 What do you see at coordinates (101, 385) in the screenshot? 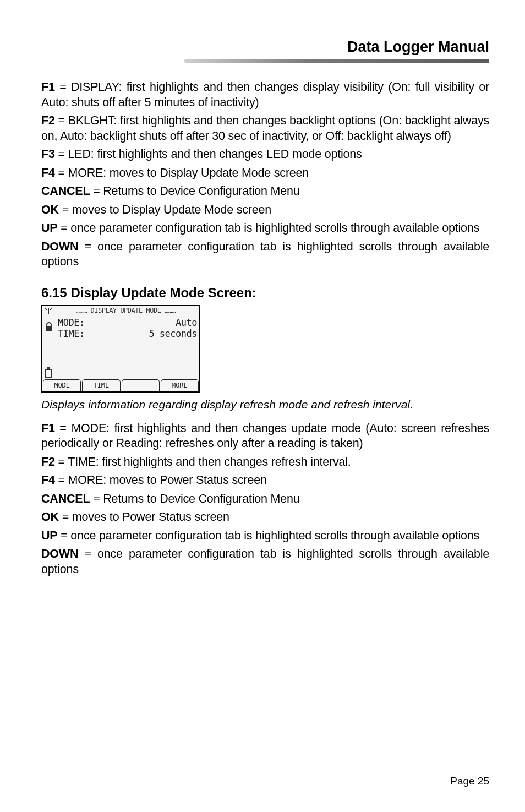
I see `softkey-time: TIME` at bounding box center [101, 385].